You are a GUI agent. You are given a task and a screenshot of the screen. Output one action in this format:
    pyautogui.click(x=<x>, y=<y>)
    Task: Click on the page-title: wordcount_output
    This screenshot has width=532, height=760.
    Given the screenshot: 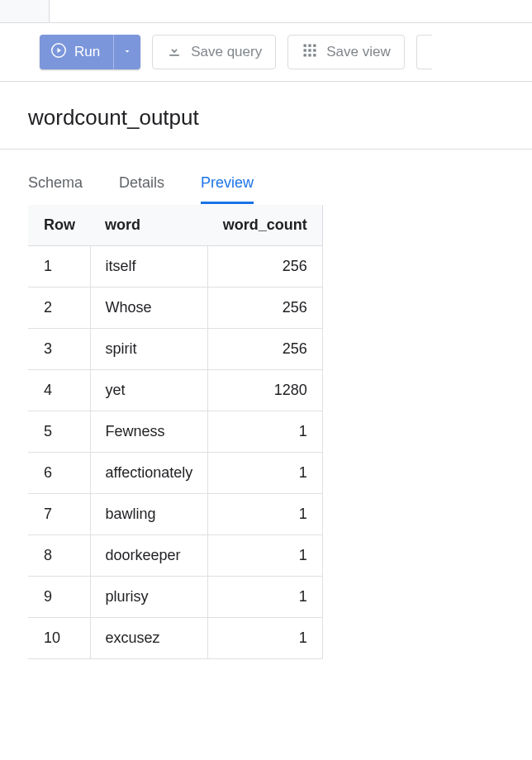 What is the action you would take?
    pyautogui.click(x=266, y=116)
    